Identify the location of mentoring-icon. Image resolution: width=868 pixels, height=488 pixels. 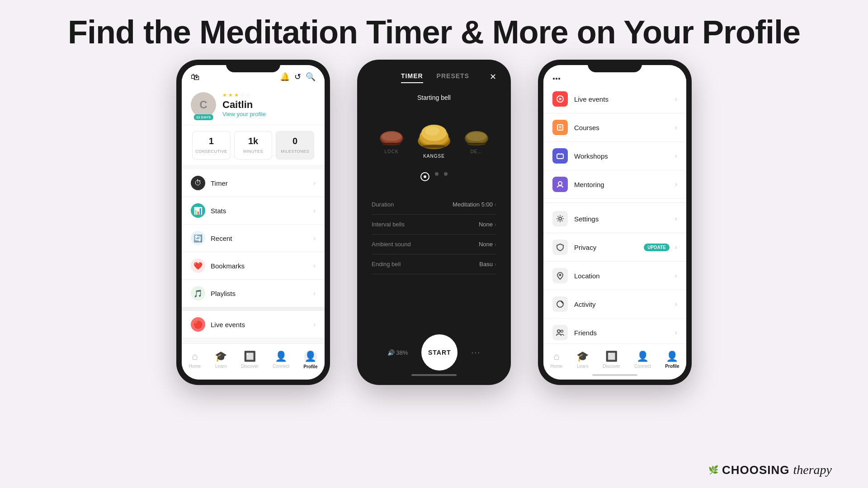
(560, 184).